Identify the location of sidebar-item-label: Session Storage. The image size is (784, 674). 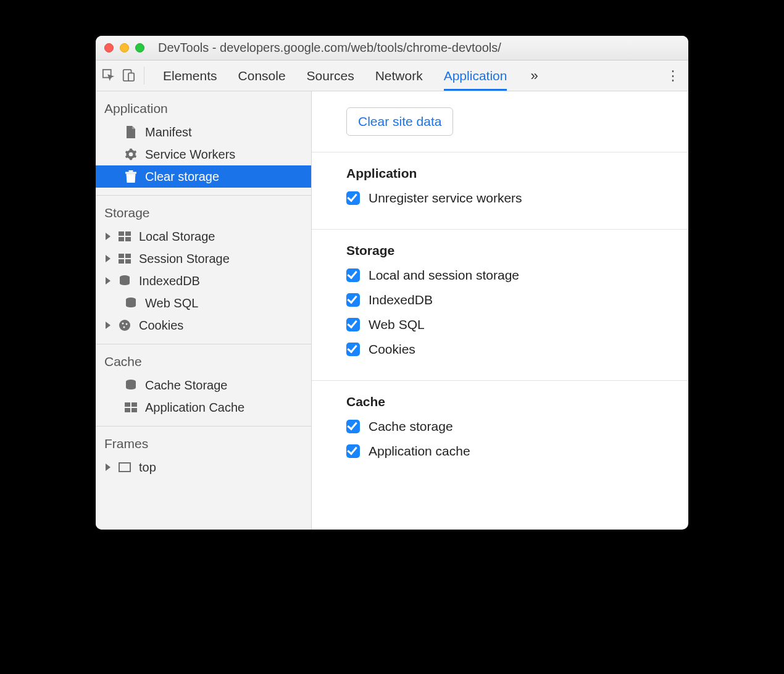
(184, 259).